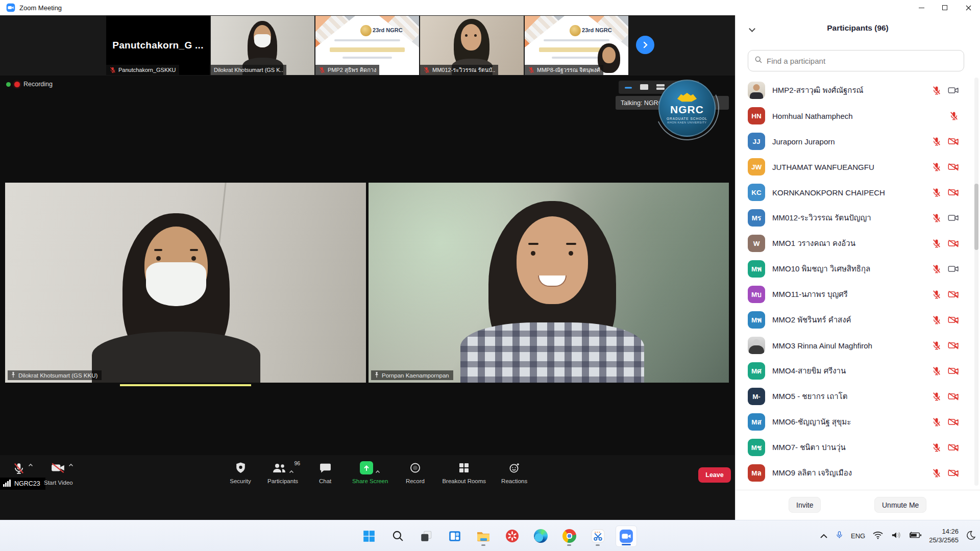  What do you see at coordinates (858, 536) in the screenshot?
I see `language-indicator: ENG` at bounding box center [858, 536].